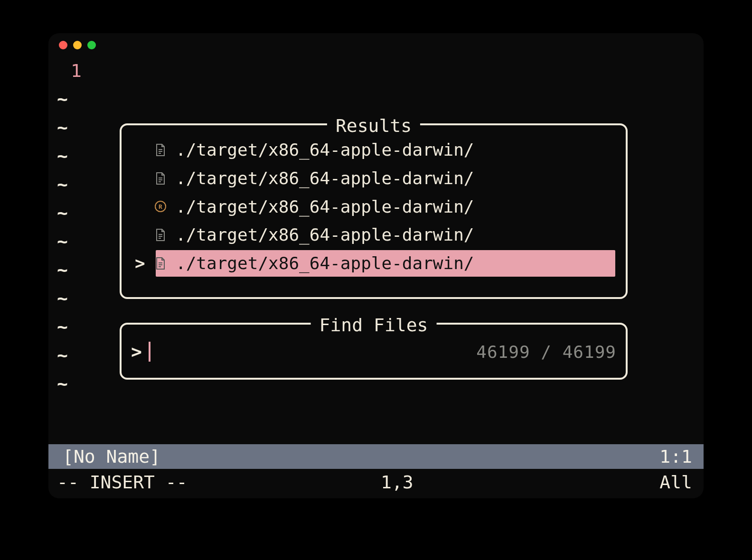  What do you see at coordinates (92, 45) in the screenshot?
I see `zoom-icon` at bounding box center [92, 45].